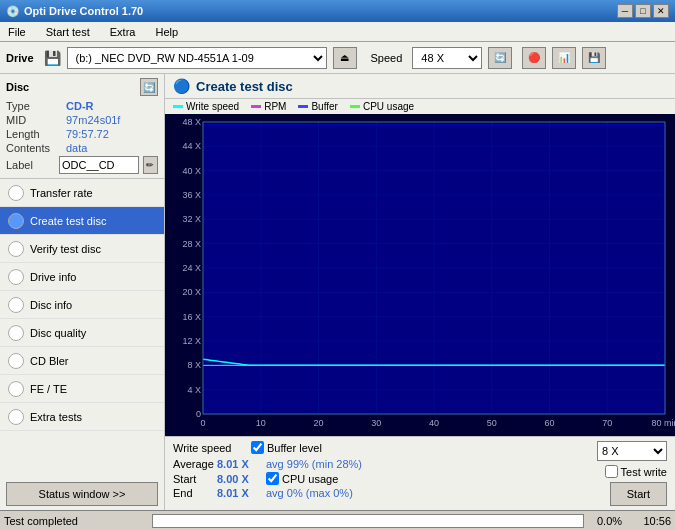 Image resolution: width=675 pixels, height=530 pixels. What do you see at coordinates (610, 521) in the screenshot?
I see `status-pct: 0.0%` at bounding box center [610, 521].